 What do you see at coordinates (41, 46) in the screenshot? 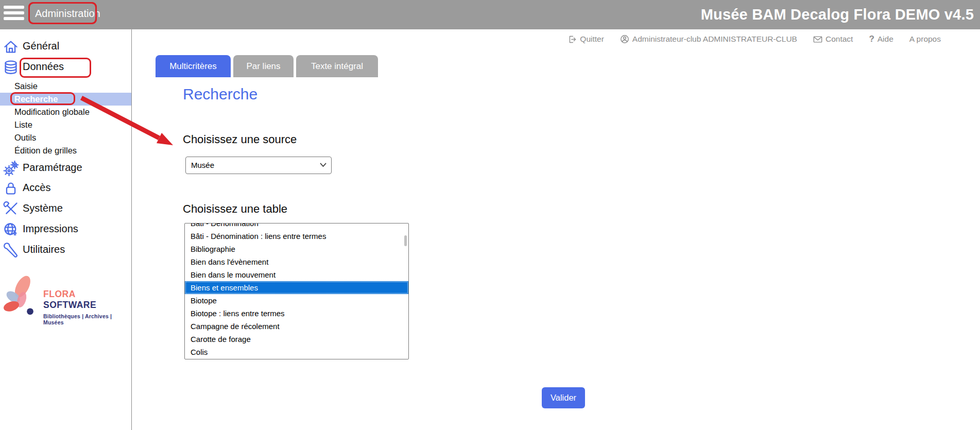
I see `sidebar-item-label: Général` at bounding box center [41, 46].